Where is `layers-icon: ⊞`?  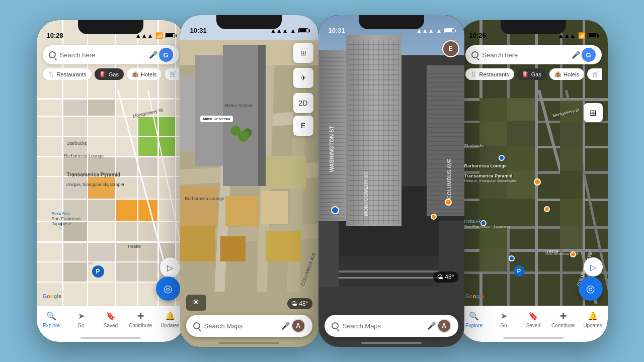
layers-icon: ⊞ is located at coordinates (593, 113).